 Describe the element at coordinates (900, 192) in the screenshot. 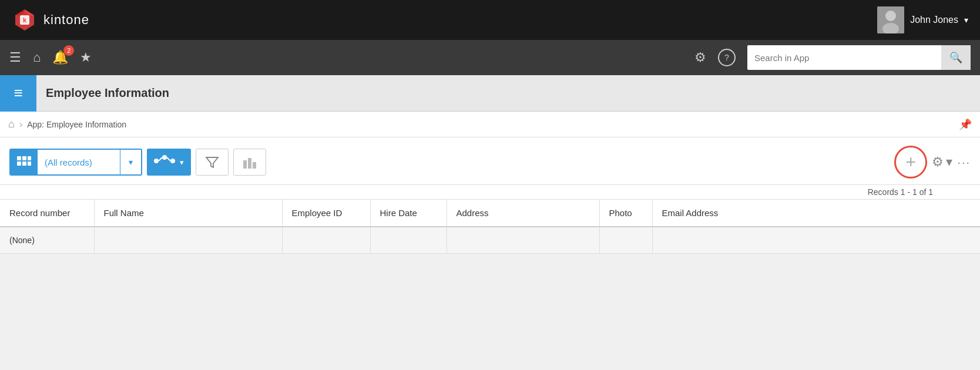

I see `records-count-text: Records 1 - 1 of 1` at that location.